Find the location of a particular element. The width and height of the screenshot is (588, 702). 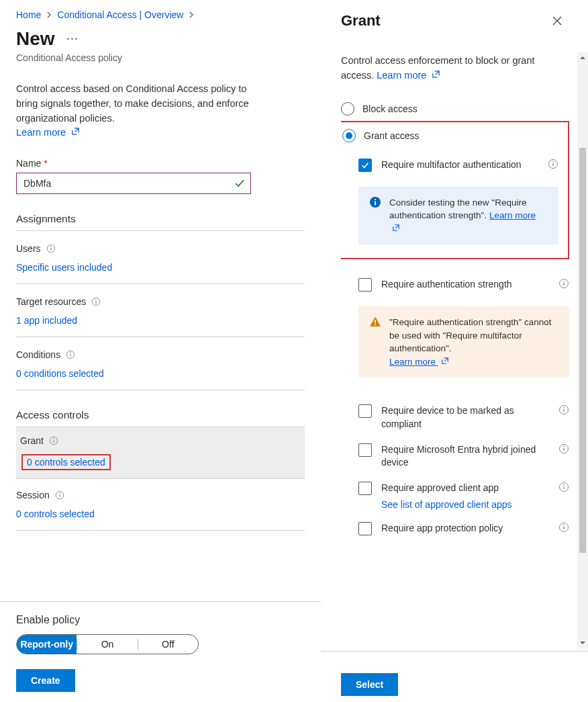

grant-panel-footer: Select is located at coordinates (454, 676).